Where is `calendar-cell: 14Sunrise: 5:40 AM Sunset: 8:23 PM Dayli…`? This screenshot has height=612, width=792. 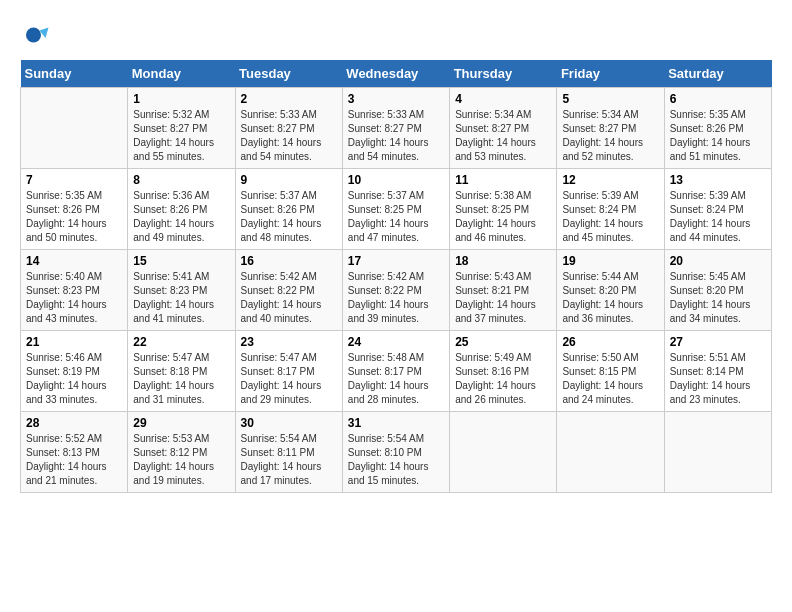
calendar-cell: 14Sunrise: 5:40 AM Sunset: 8:23 PM Dayli… is located at coordinates (74, 290).